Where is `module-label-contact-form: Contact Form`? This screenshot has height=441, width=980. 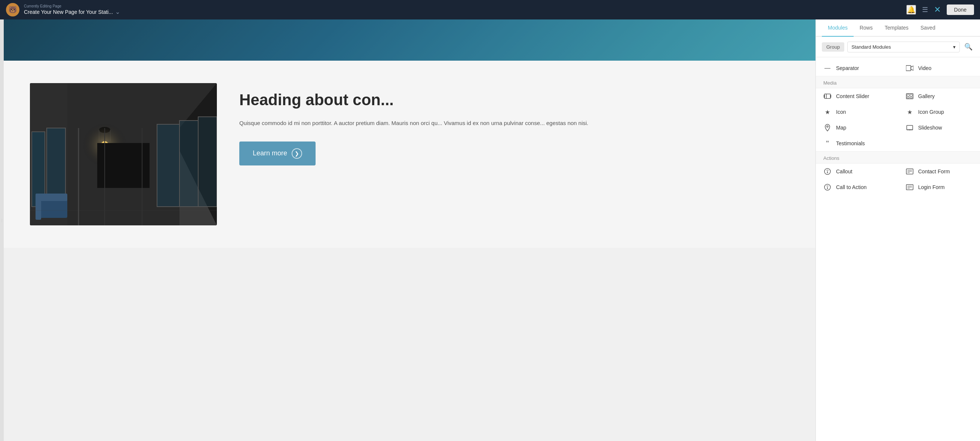
module-label-contact-form: Contact Form is located at coordinates (934, 171).